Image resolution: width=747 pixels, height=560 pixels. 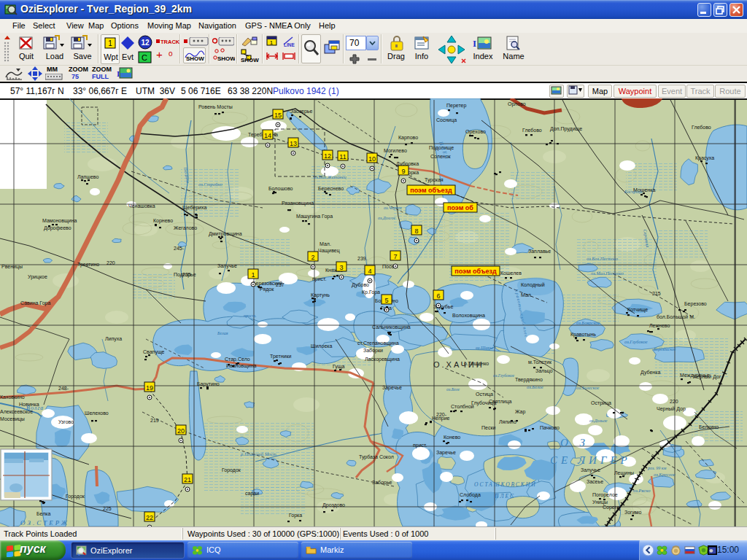 What do you see at coordinates (281, 188) in the screenshot?
I see `svg-text: Болошово` at bounding box center [281, 188].